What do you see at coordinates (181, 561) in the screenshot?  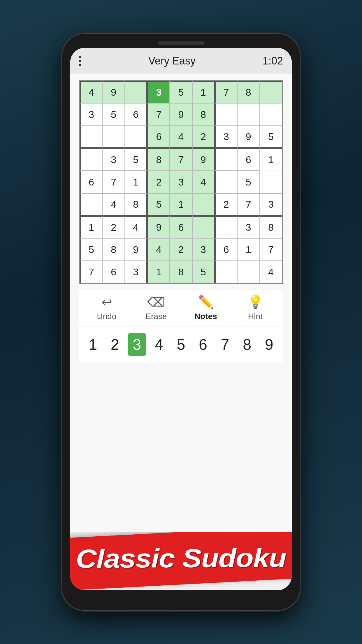 I see `promo-banner: Classic Sudoku` at bounding box center [181, 561].